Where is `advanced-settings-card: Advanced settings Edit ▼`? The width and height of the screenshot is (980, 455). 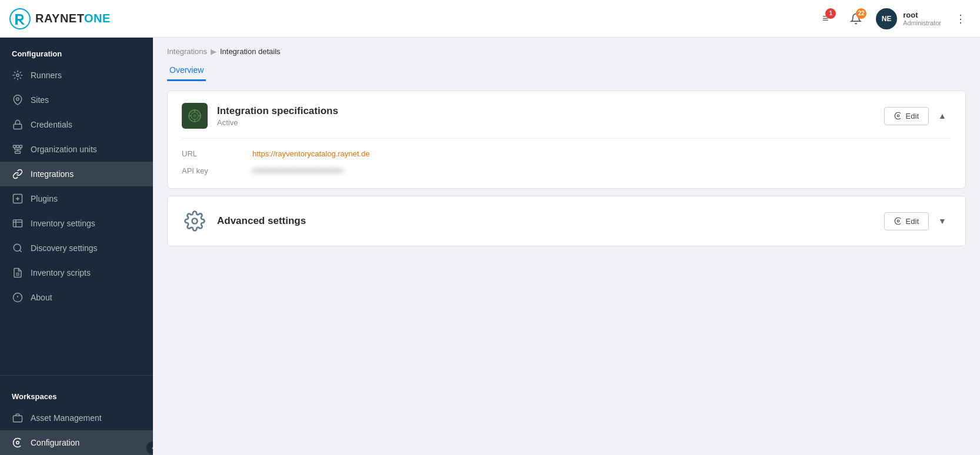
advanced-settings-card: Advanced settings Edit ▼ is located at coordinates (566, 221).